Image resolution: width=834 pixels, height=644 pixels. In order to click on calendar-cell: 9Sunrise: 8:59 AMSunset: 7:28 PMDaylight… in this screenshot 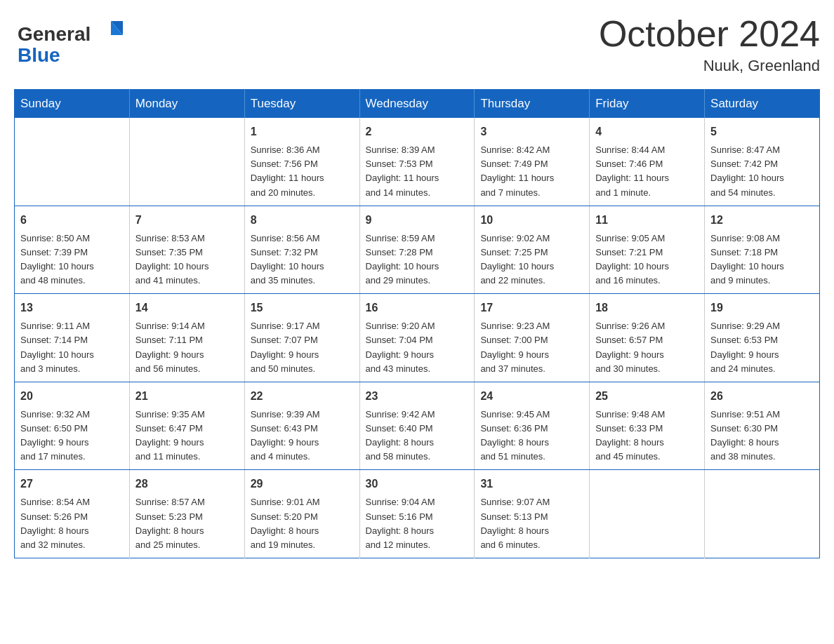, I will do `click(417, 250)`.